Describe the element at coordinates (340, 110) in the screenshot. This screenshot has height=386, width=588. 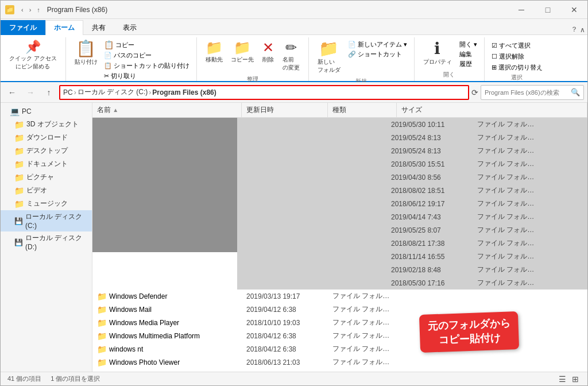
I see `file-list-header: 名前 ▲ 更新日時 種類 サイズ` at that location.